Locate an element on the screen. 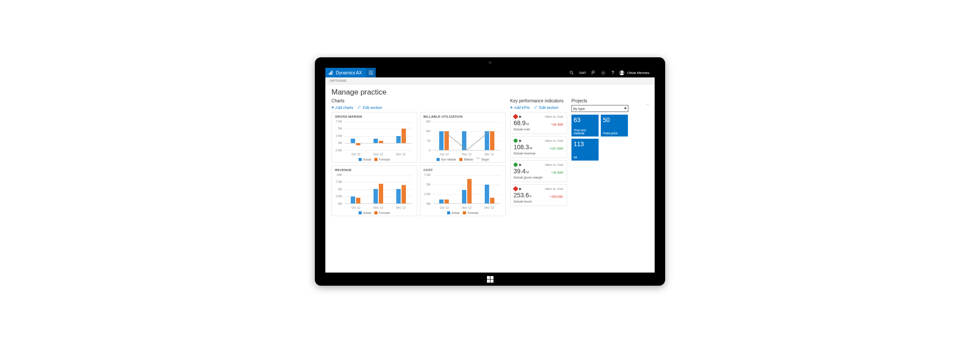 The height and width of the screenshot is (343, 980). chevron-down-icon is located at coordinates (625, 108).